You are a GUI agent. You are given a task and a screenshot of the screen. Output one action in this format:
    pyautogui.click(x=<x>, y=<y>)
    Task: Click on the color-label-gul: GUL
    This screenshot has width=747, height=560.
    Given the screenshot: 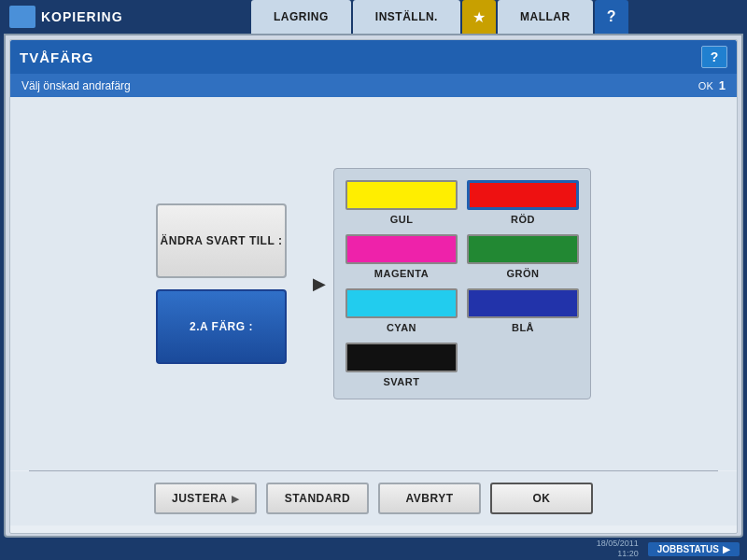 What is the action you would take?
    pyautogui.click(x=402, y=219)
    